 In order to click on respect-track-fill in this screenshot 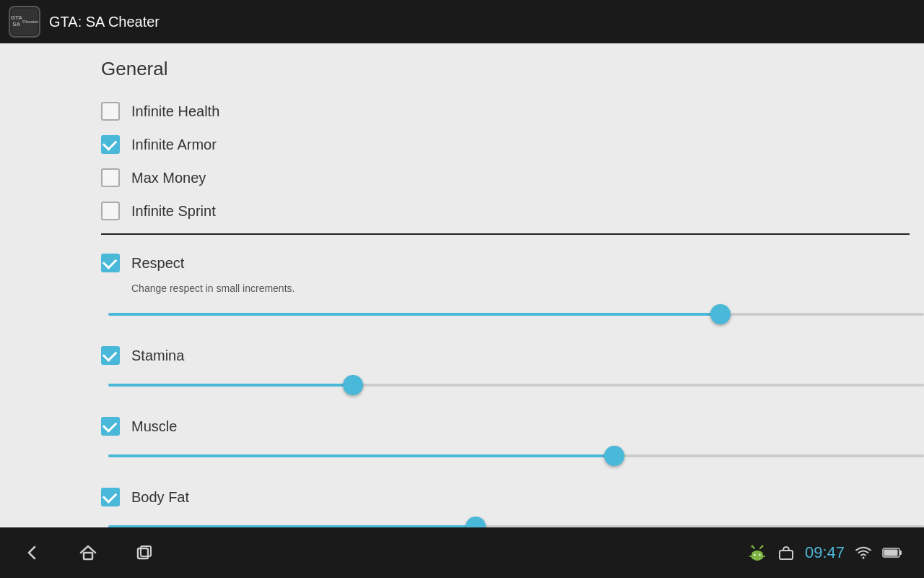, I will do `click(414, 314)`.